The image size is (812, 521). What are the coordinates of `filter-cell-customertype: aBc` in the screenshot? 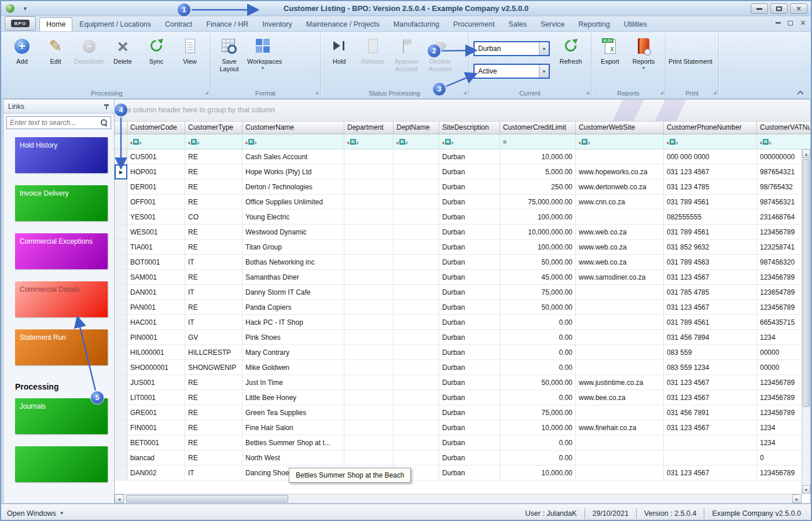 It's located at (214, 142).